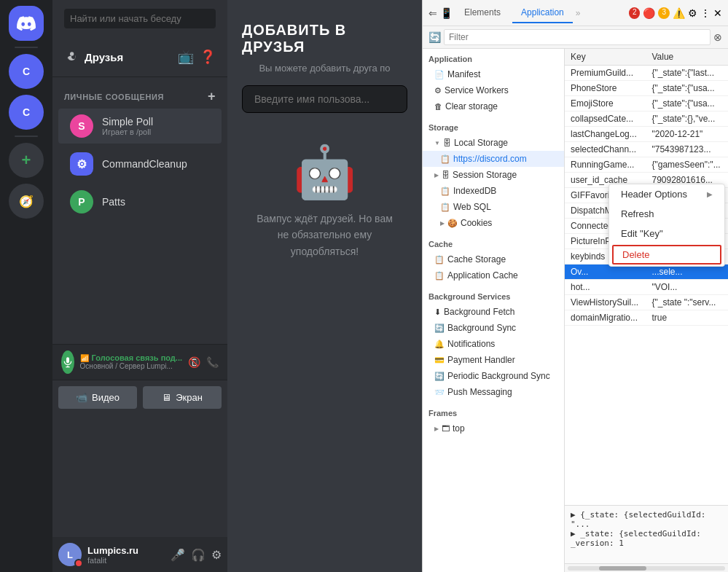 The width and height of the screenshot is (728, 572). I want to click on table-row: selectedChann..."7543987123..., so click(646, 150).